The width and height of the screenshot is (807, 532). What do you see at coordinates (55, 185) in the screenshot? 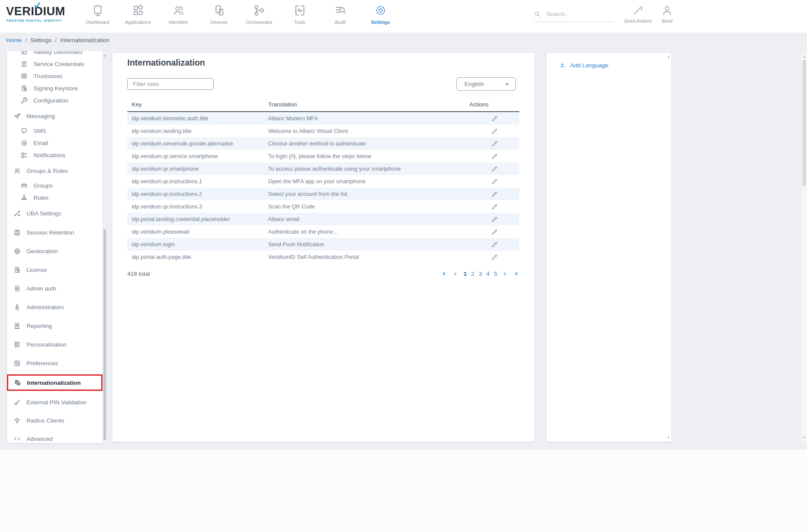
I see `sidebar-item-groups: Groups` at bounding box center [55, 185].